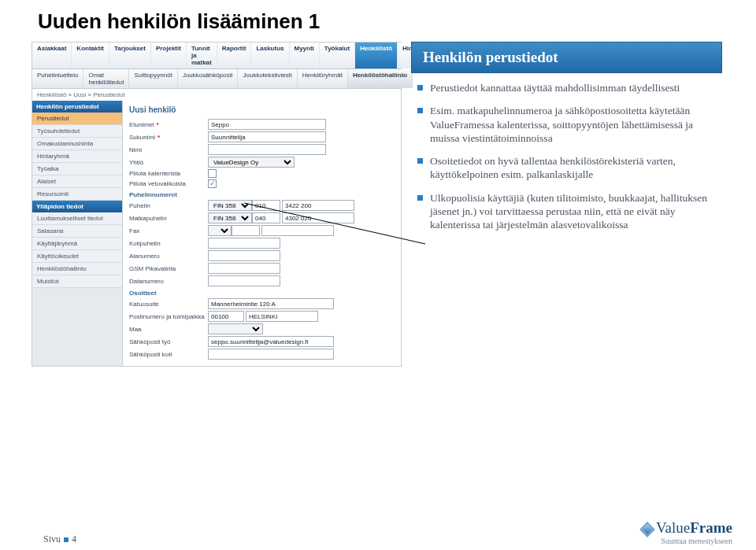 The width and height of the screenshot is (756, 550). I want to click on puhelin-country-select: FIN 358, so click(230, 205).